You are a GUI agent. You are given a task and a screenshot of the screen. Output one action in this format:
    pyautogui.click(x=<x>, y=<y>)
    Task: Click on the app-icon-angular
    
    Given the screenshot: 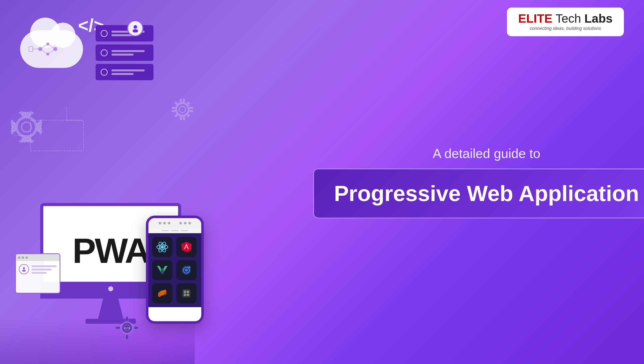 What is the action you would take?
    pyautogui.click(x=186, y=247)
    